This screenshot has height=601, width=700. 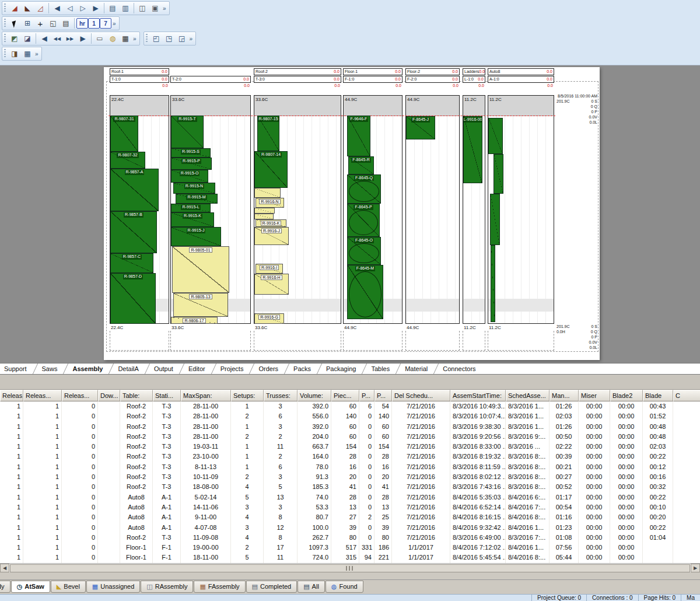 I want to click on truss-block: F-9646-F, so click(x=359, y=136).